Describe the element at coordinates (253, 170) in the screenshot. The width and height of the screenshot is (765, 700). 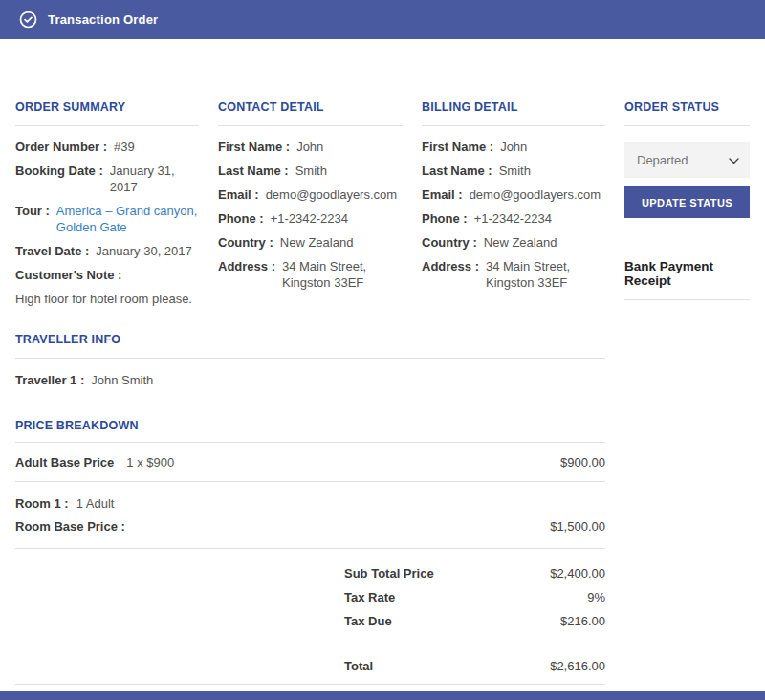
I see `field-label: Last Name :` at that location.